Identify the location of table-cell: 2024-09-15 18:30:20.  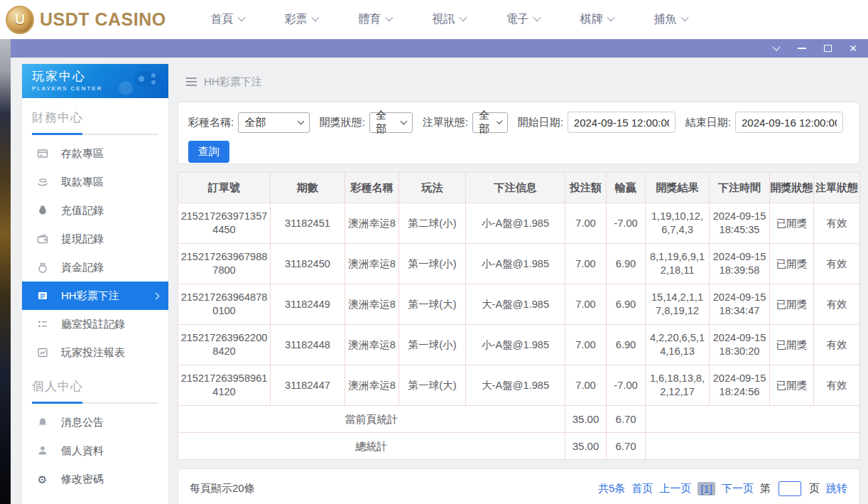
(740, 345).